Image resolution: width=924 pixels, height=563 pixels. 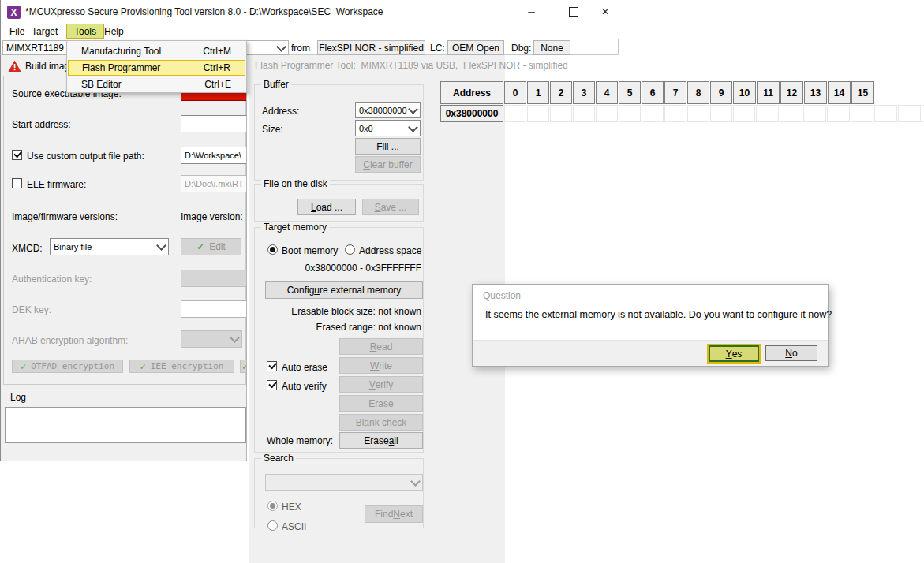 I want to click on hex-table-header: 15, so click(x=863, y=93).